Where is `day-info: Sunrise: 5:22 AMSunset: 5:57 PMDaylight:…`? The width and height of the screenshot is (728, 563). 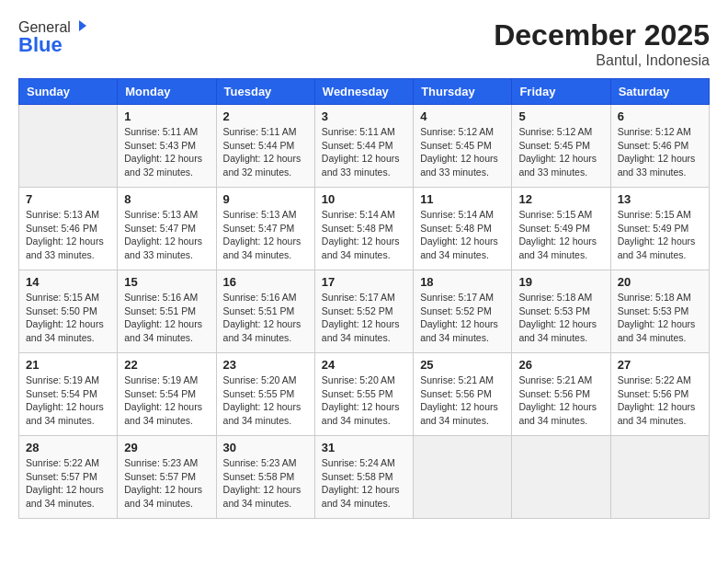
day-info: Sunrise: 5:22 AMSunset: 5:57 PMDaylight:… is located at coordinates (64, 483).